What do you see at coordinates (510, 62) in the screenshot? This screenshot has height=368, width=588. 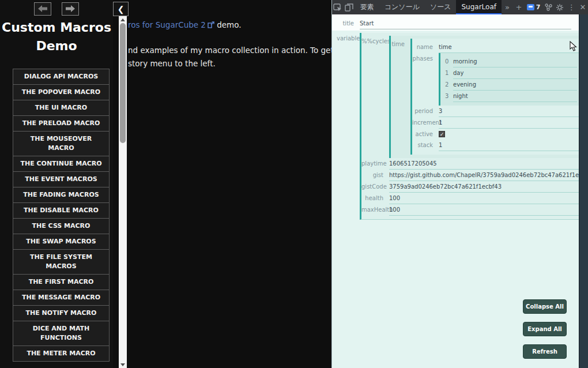 I see `phase-item: 0 morning` at bounding box center [510, 62].